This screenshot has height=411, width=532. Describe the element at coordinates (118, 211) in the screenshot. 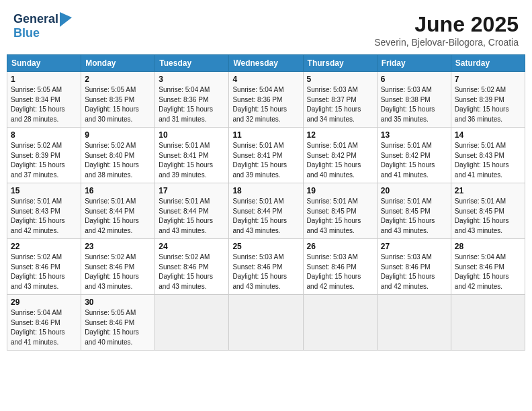

I see `calendar-cell: 16 Sunrise: 5:01 AM Sunset: 8:44 PM Dayl…` at that location.